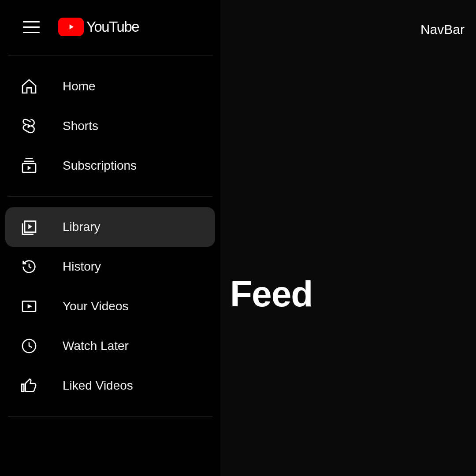  Describe the element at coordinates (29, 346) in the screenshot. I see `clock-icon` at that location.